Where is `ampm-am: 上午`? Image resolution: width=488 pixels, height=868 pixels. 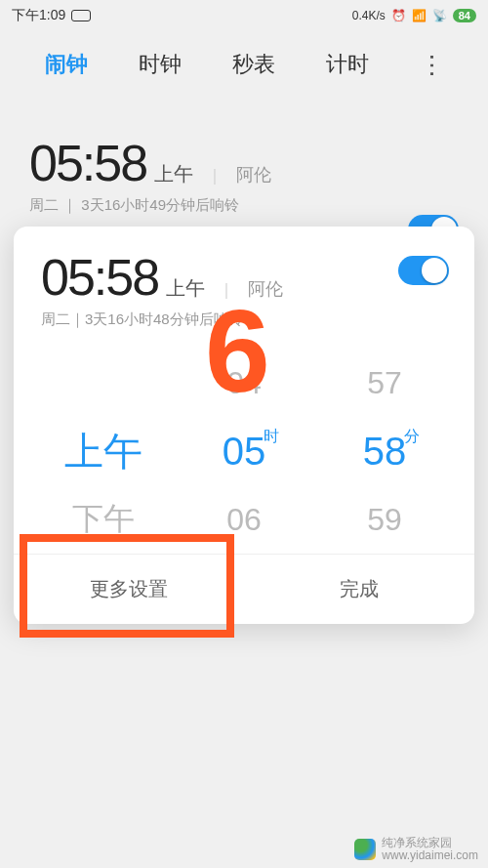 ampm-am: 上午 is located at coordinates (103, 451).